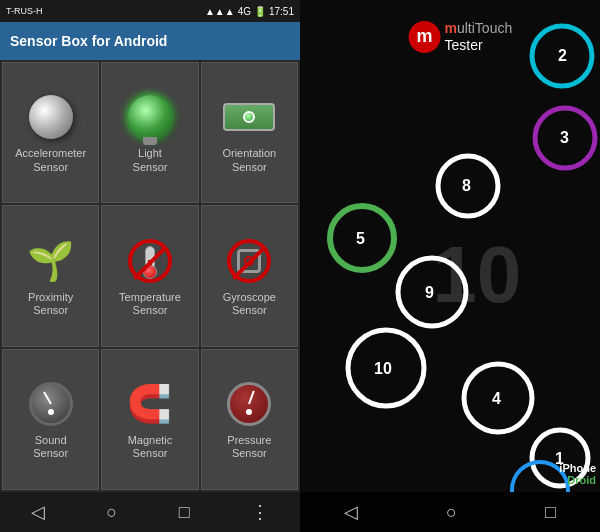 This screenshot has width=600, height=532. I want to click on sensor-temperature: TemperatureSensor, so click(150, 276).